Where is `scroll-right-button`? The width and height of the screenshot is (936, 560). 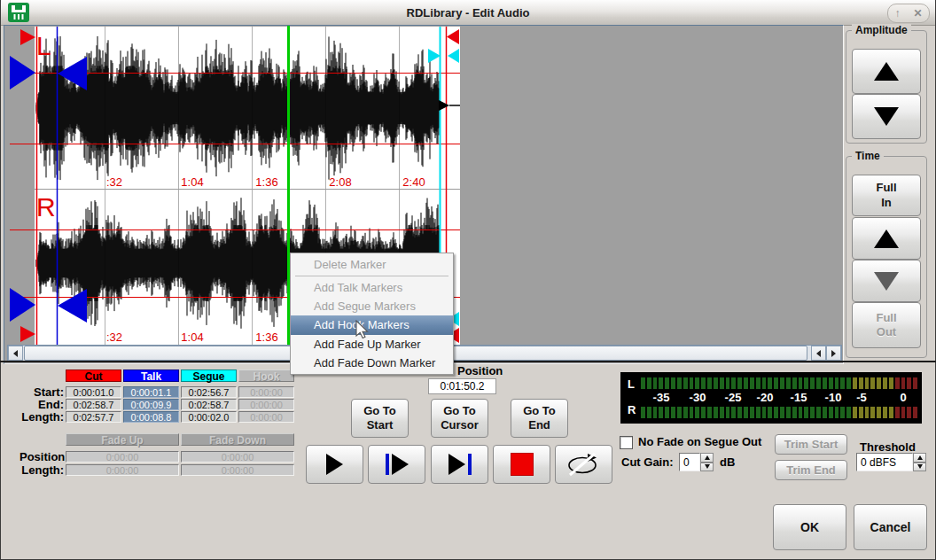 scroll-right-button is located at coordinates (833, 353).